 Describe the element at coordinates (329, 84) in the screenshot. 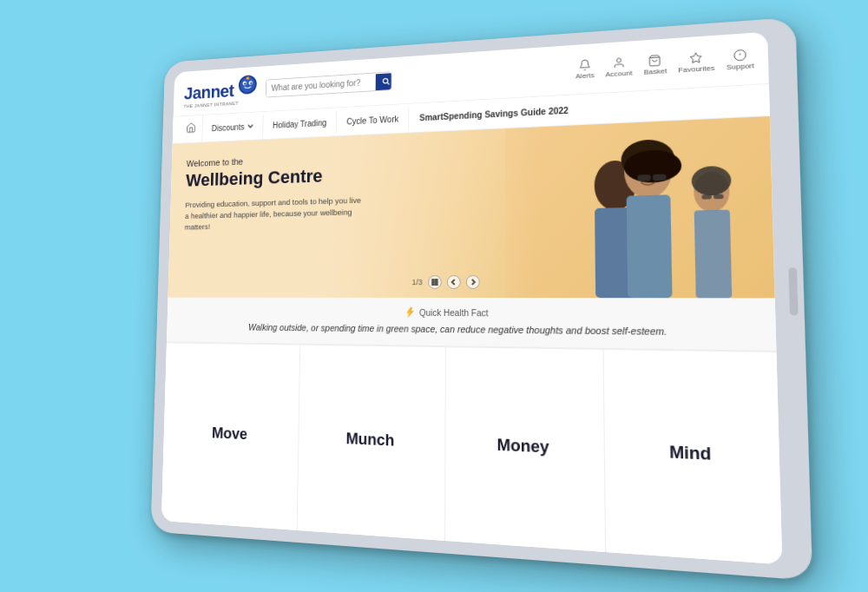

I see `search-bar` at that location.